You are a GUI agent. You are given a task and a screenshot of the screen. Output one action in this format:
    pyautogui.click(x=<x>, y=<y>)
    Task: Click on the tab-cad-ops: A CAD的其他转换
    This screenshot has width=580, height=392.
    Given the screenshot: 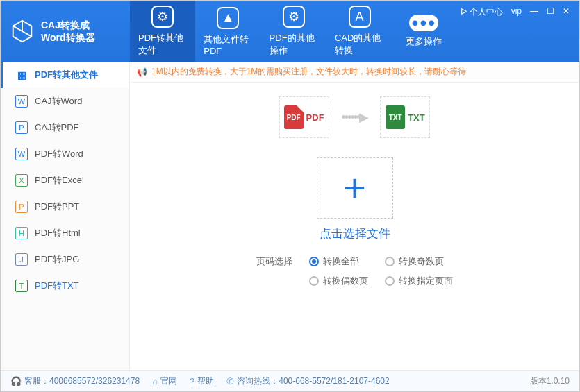 What is the action you would take?
    pyautogui.click(x=360, y=31)
    